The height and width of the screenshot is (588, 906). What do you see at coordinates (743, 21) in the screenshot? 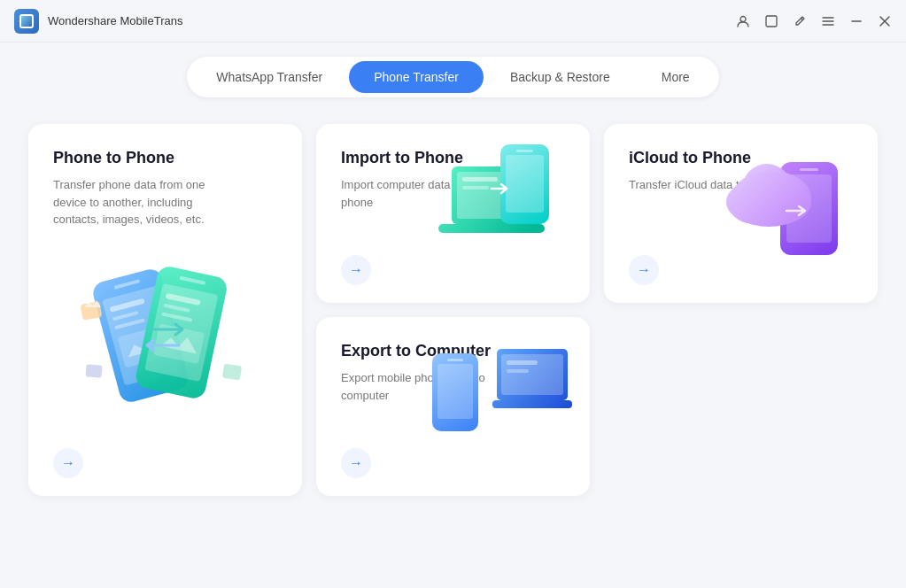
I see `account-icon` at bounding box center [743, 21].